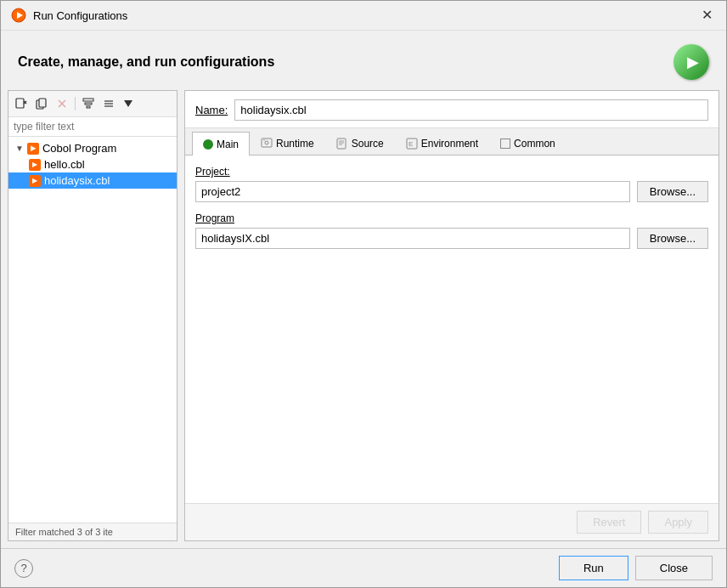 The height and width of the screenshot is (588, 727). What do you see at coordinates (707, 15) in the screenshot?
I see `close-icon: ✕` at bounding box center [707, 15].